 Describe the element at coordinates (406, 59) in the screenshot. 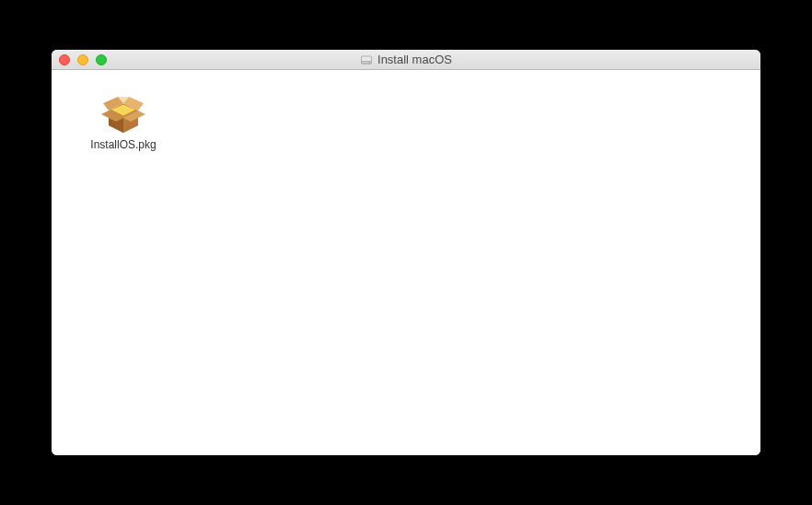

I see `window-title-area: Install macOS` at that location.